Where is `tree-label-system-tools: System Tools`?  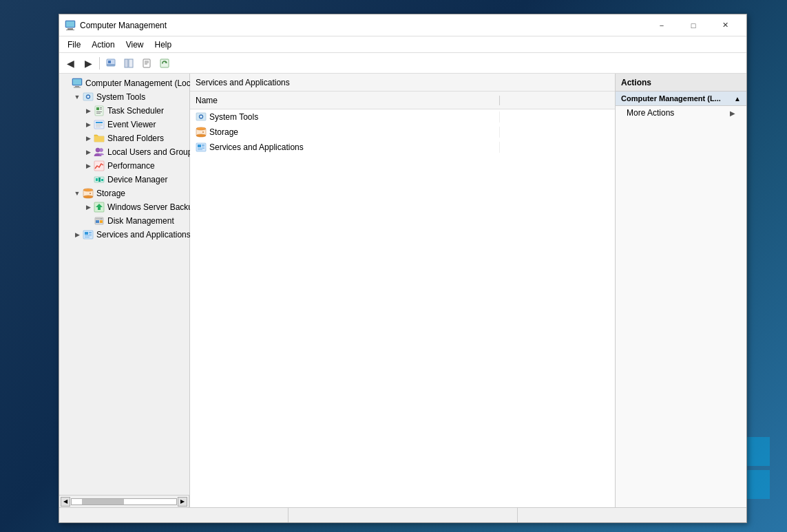 tree-label-system-tools: System Tools is located at coordinates (121, 97).